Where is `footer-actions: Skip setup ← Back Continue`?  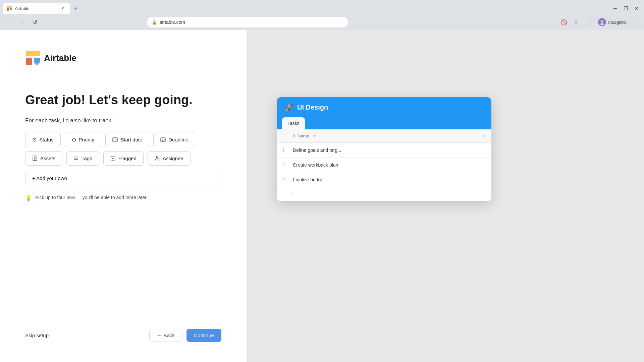 footer-actions: Skip setup ← Back Continue is located at coordinates (123, 328).